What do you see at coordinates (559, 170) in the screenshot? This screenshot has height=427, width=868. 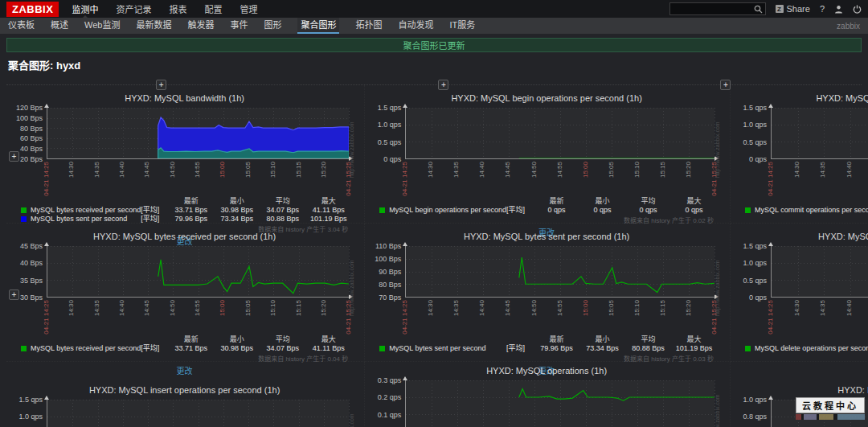 I see `x-tick-label: 14:55` at bounding box center [559, 170].